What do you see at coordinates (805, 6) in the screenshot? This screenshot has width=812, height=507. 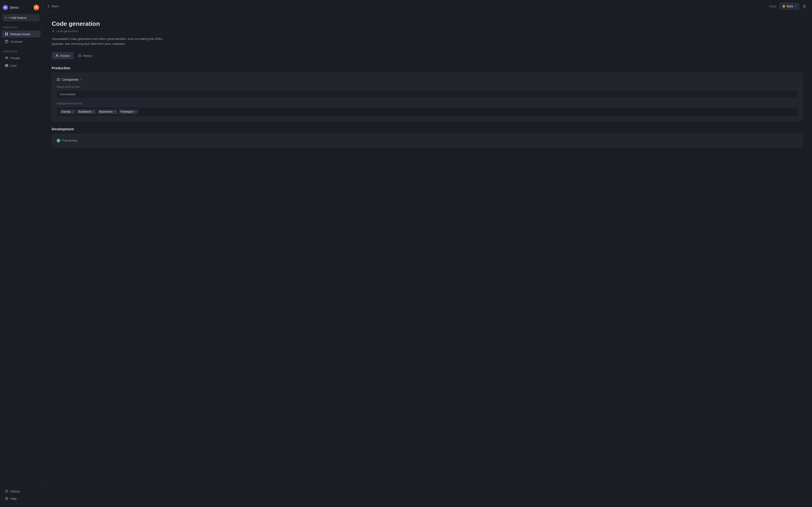 I see `trash-icon` at bounding box center [805, 6].